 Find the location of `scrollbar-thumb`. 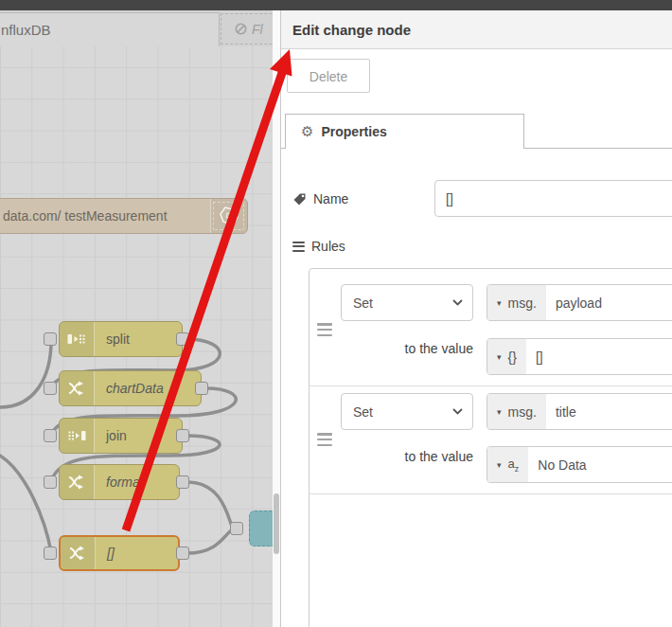

scrollbar-thumb is located at coordinates (276, 524).